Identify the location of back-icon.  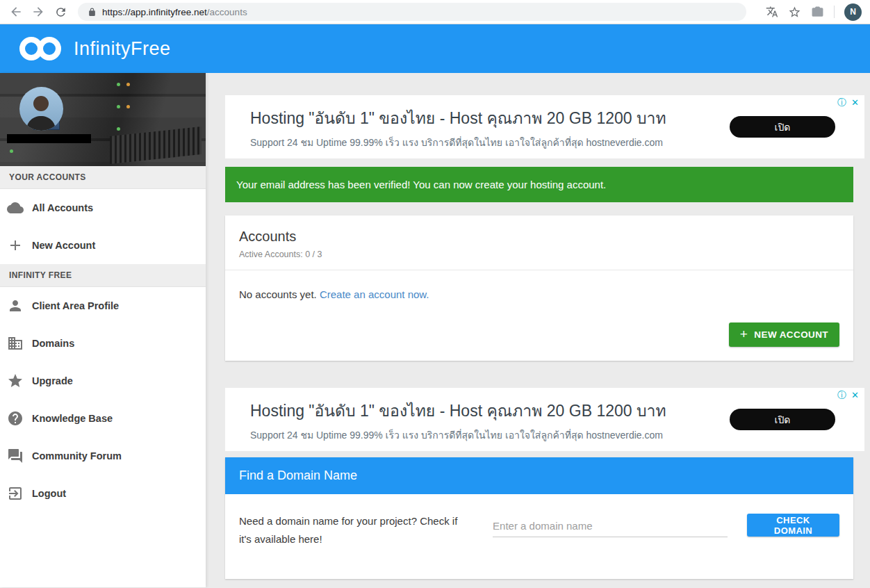
(16, 12).